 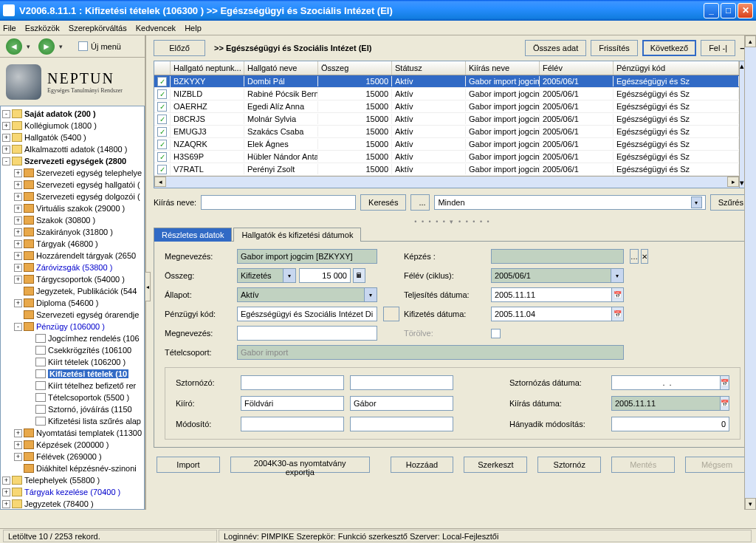 What do you see at coordinates (666, 403) in the screenshot?
I see `fld-kiirasdatum` at bounding box center [666, 403].